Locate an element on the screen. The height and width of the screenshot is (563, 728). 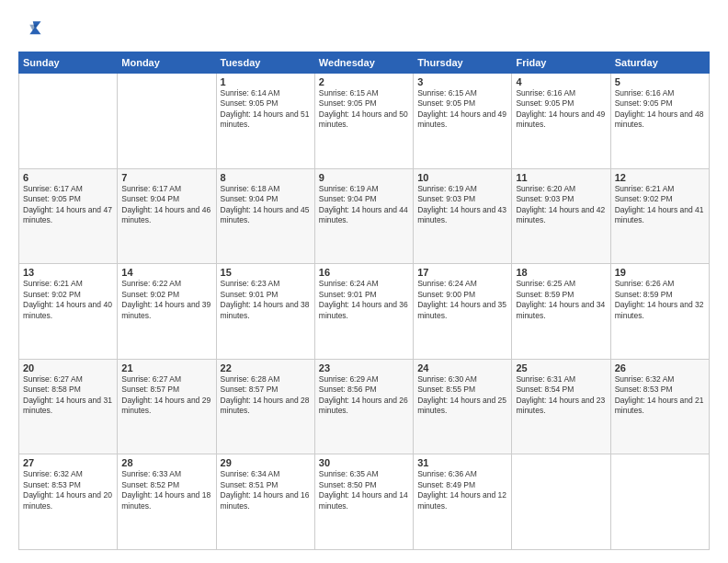
day-info: Sunrise: 6:23 AMSunset: 9:01 PMDaylight:… is located at coordinates (266, 300).